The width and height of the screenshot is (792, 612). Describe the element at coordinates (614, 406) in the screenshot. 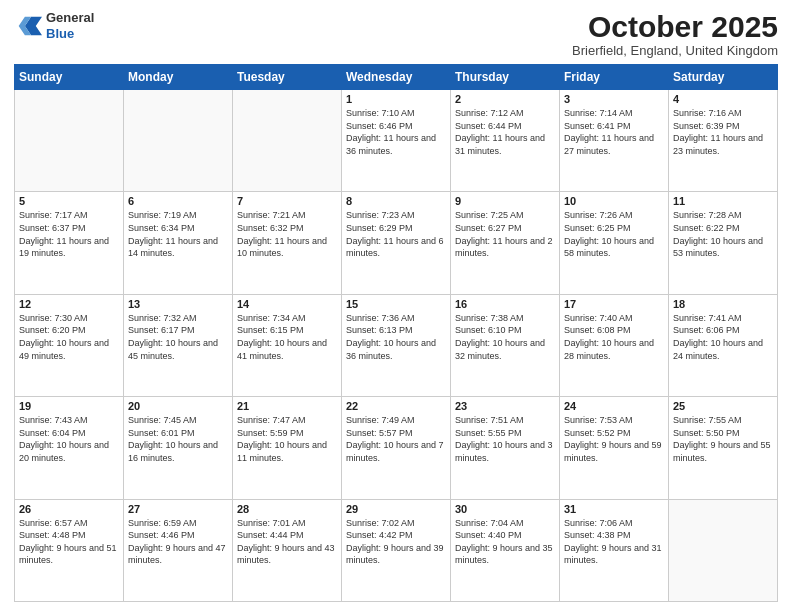

I see `day-number: 24` at that location.